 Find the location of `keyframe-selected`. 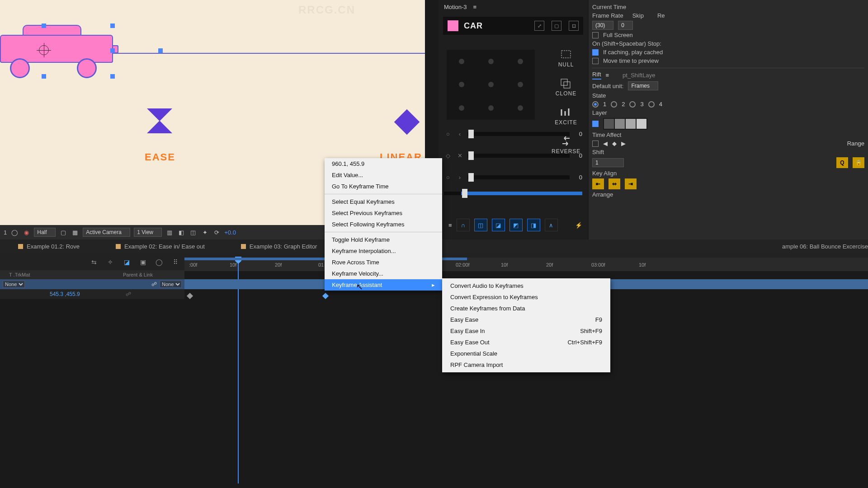

keyframe-selected is located at coordinates (326, 296).